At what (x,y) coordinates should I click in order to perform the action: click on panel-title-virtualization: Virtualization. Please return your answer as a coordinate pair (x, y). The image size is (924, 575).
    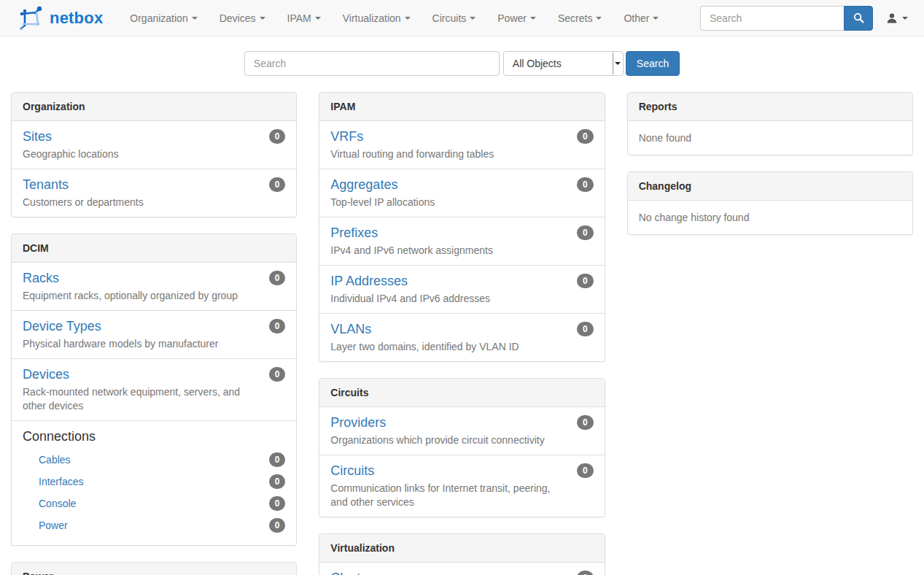
    Looking at the image, I should click on (462, 549).